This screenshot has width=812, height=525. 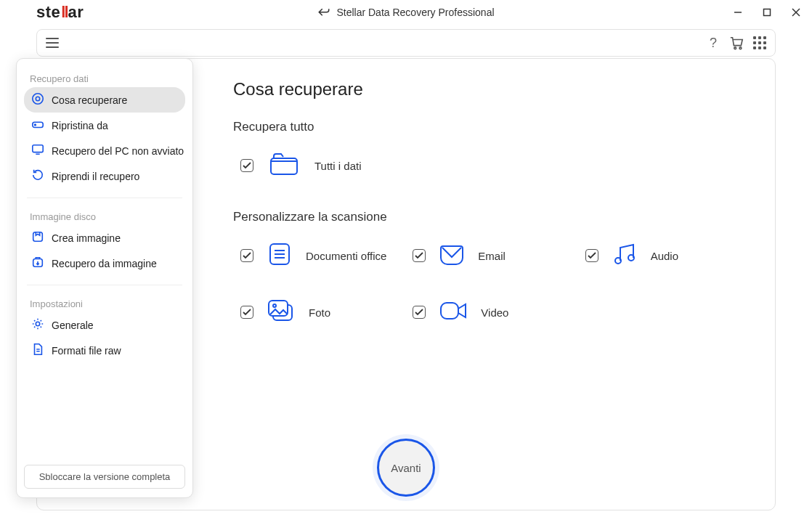 I want to click on sidebar-item-label: Riprendi il recupero, so click(x=96, y=176).